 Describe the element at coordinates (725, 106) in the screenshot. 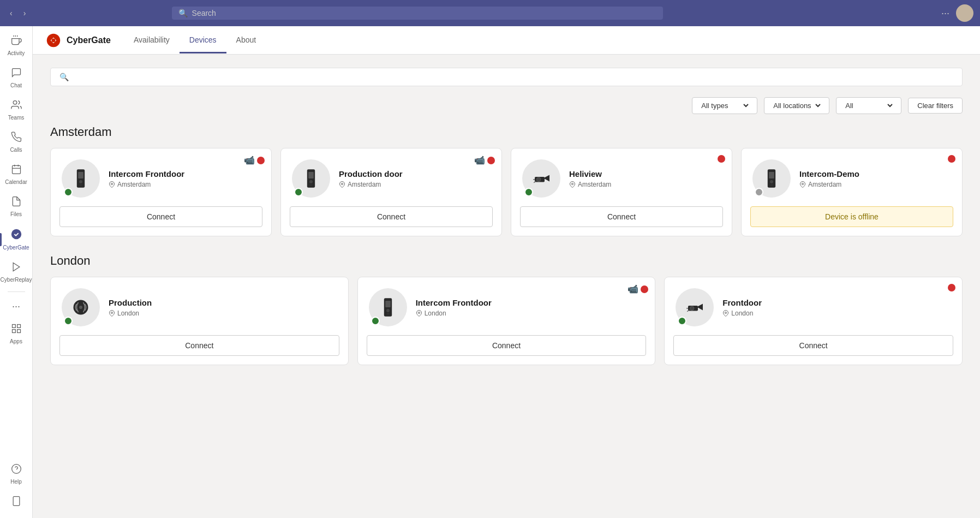

I see `all-types-select: All types Intercom Camera Speaker` at that location.